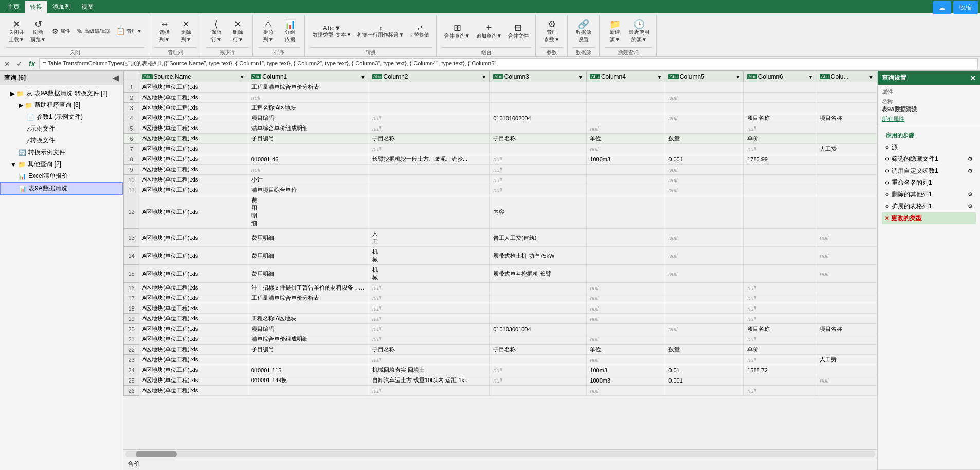 Image resolution: width=980 pixels, height=470 pixels. What do you see at coordinates (929, 218) in the screenshot?
I see `step-item: ✕更改的类型` at bounding box center [929, 218].